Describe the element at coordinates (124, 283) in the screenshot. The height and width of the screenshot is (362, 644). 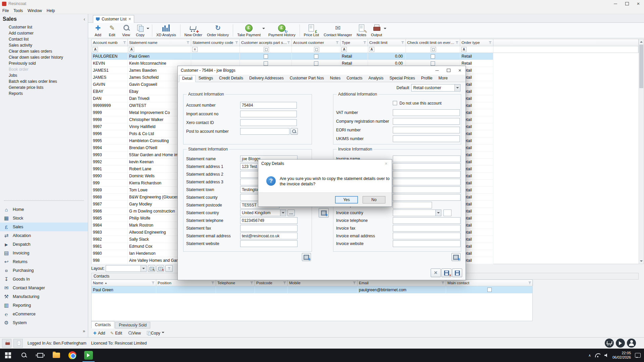
I see `contacts-column-header-name: Name▲` at that location.